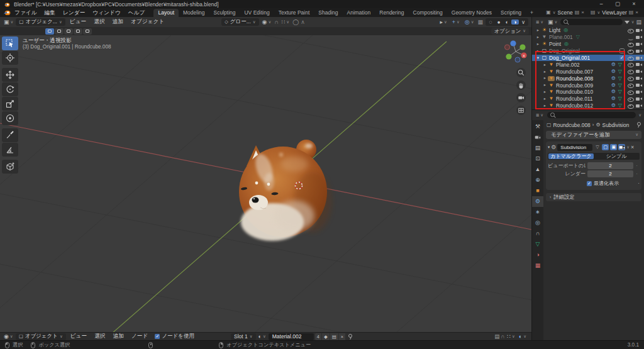 The width and height of the screenshot is (644, 349). What do you see at coordinates (491, 23) in the screenshot?
I see `shading-wireframe-icon: ◌` at bounding box center [491, 23].